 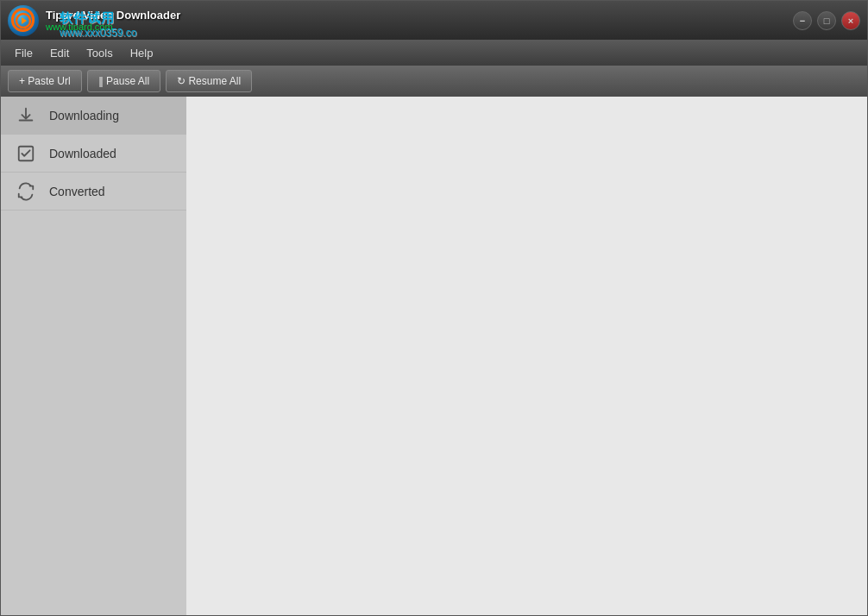 I want to click on title-bar-left: Tipard Video Downloader www.tipard.com, so click(x=94, y=21).